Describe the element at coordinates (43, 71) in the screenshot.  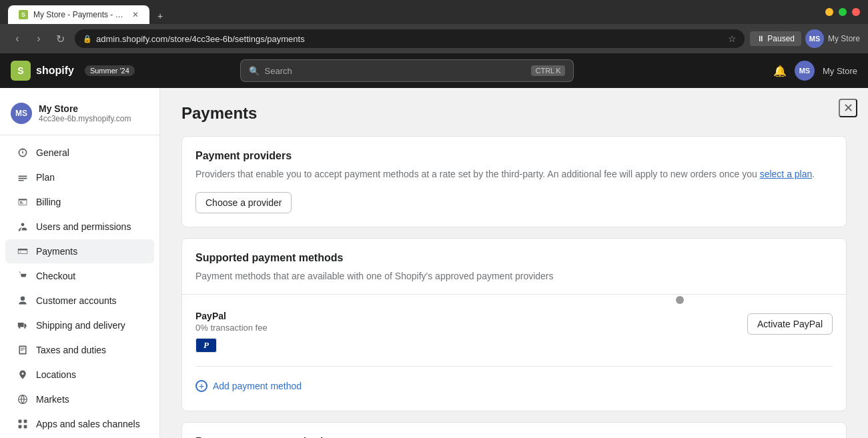
I see `shopify-logo: S shopify` at that location.